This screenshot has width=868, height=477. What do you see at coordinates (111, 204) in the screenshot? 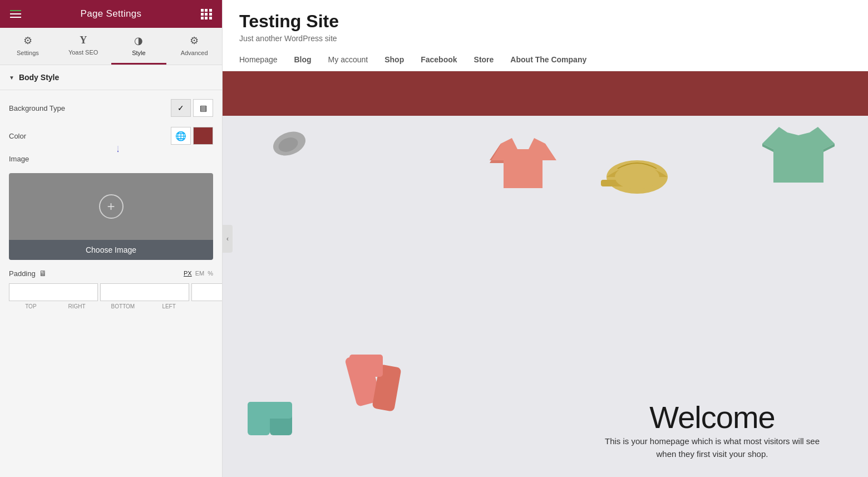
I see `section-body: Background Type ✓ ▤ Color 🌐 Image` at bounding box center [111, 204].